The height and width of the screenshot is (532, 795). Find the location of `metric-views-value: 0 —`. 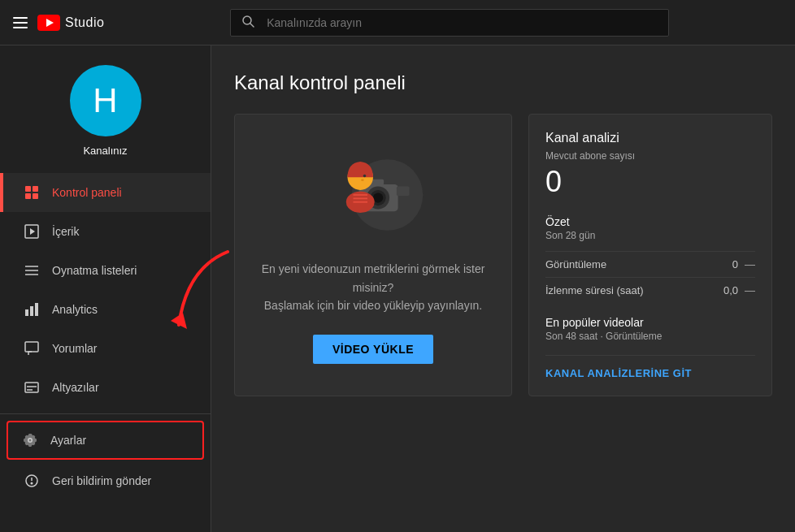

metric-views-value: 0 — is located at coordinates (744, 265).